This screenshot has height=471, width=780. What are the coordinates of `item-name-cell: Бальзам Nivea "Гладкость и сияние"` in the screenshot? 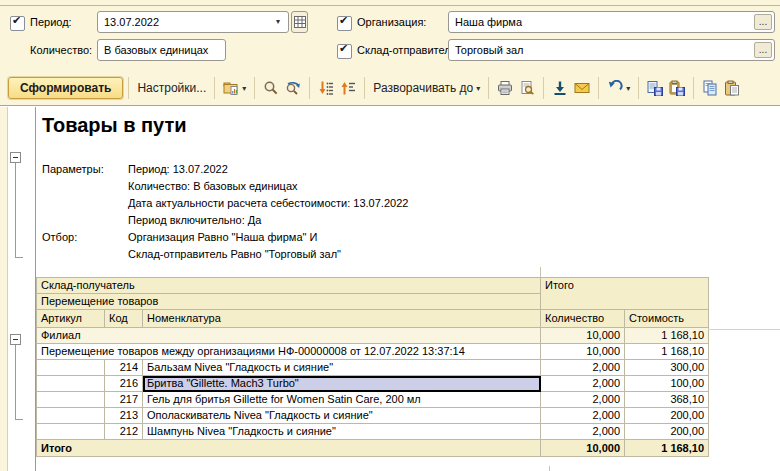 It's located at (342, 368).